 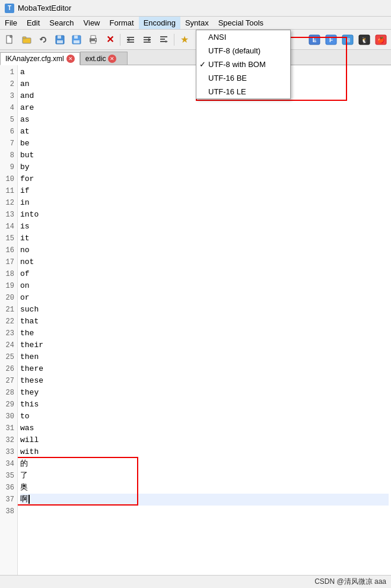 I want to click on editor-line-19: on, so click(x=204, y=286).